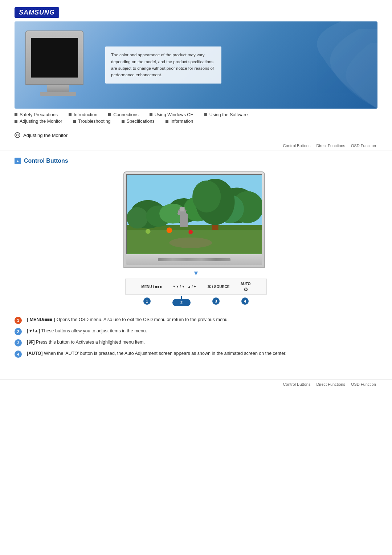 This screenshot has height=555, width=392. Describe the element at coordinates (182, 121) in the screenshot. I see `nav-label-information: Information` at that location.